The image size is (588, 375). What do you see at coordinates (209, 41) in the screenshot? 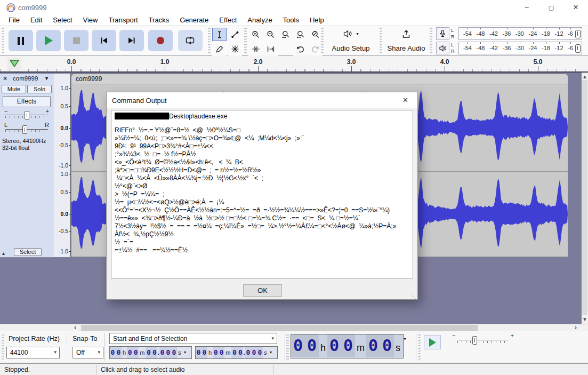
I see `tools-toolbar-grip` at bounding box center [209, 41].